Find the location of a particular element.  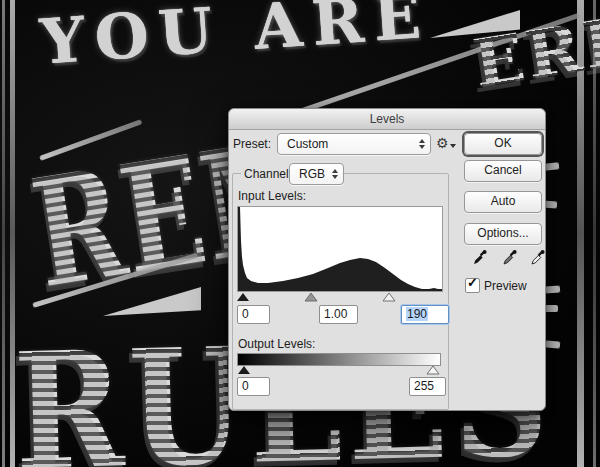

gray-point-eyedropper-icon is located at coordinates (510, 258).